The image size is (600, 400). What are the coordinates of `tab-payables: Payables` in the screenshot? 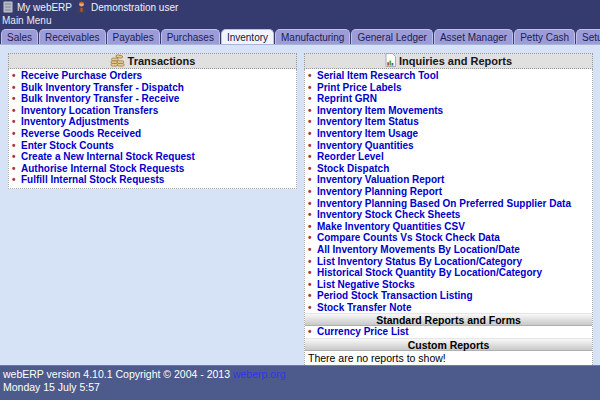 It's located at (134, 36).